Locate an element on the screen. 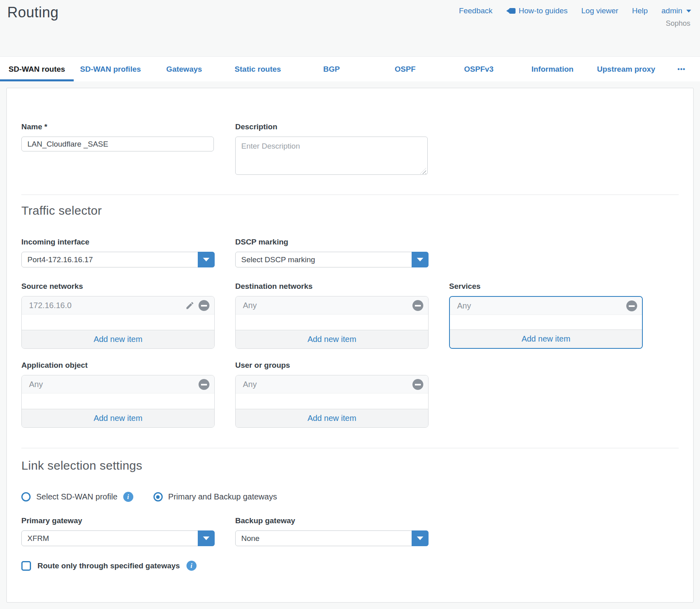  tab-more-menu: ••• is located at coordinates (681, 69).